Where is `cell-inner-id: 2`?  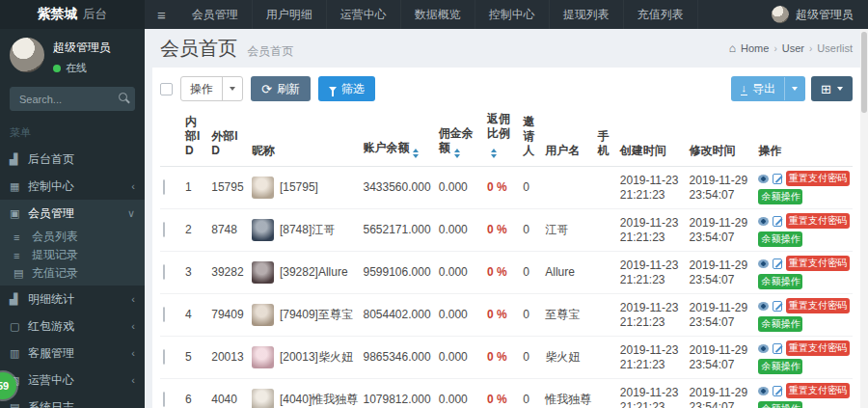 cell-inner-id: 2 is located at coordinates (195, 231).